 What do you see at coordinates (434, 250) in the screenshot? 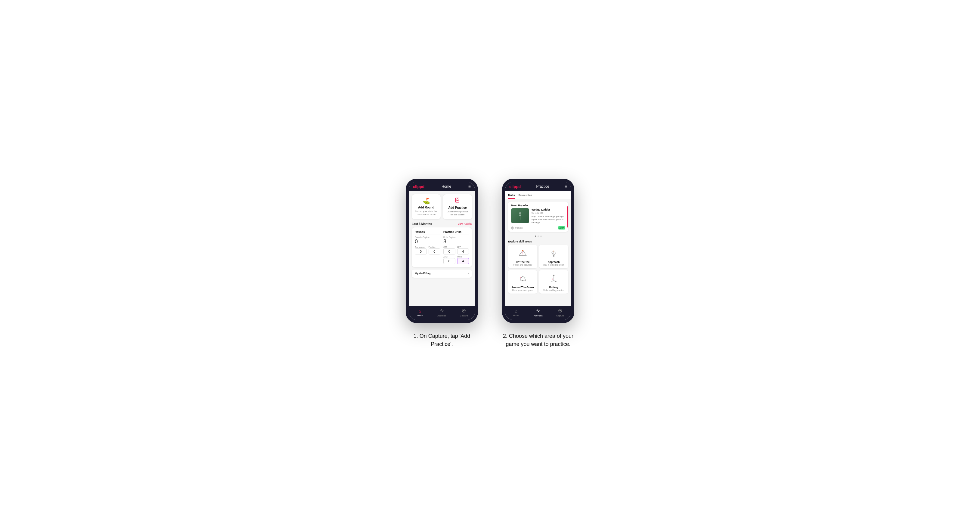
I see `practice-stat: Practice 0` at bounding box center [434, 250].